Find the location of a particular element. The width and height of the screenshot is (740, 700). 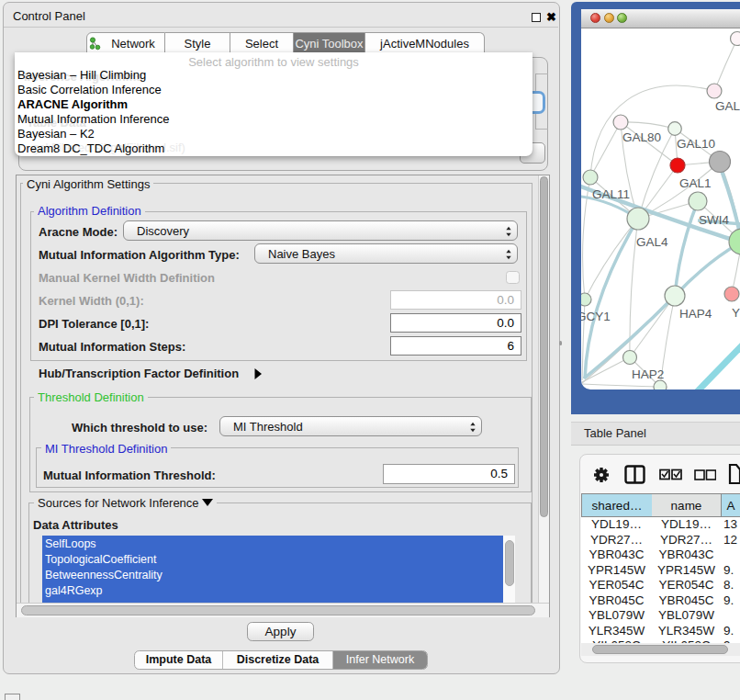

svg-text: GAL7 is located at coordinates (727, 107).